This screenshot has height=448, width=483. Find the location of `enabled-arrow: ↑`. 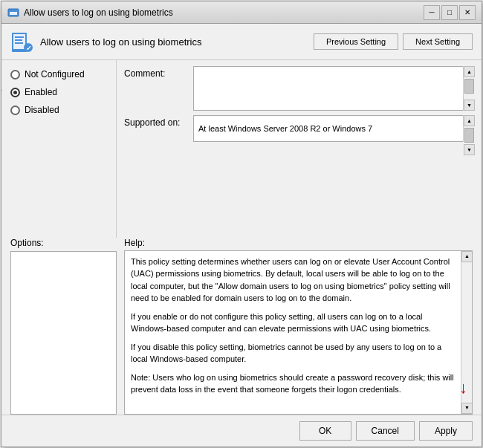

enabled-arrow: ↑ is located at coordinates (3, 92).